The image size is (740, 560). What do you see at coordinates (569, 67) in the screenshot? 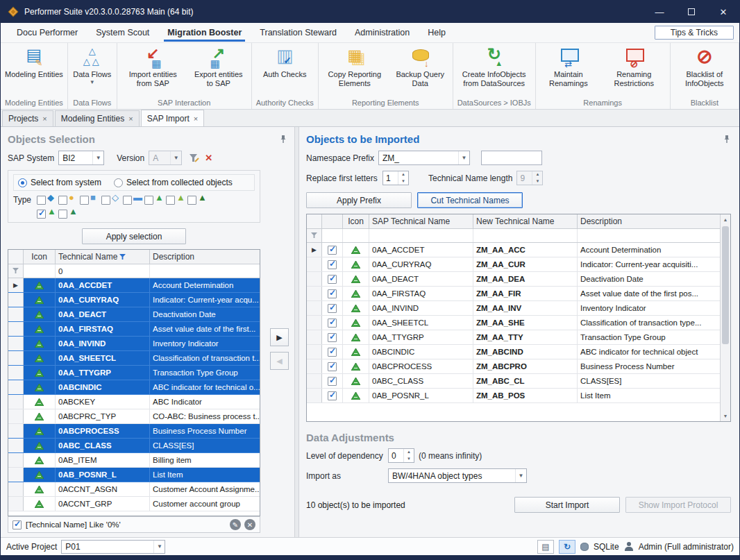
I see `ribbon-button: Maintain Renamings` at bounding box center [569, 67].